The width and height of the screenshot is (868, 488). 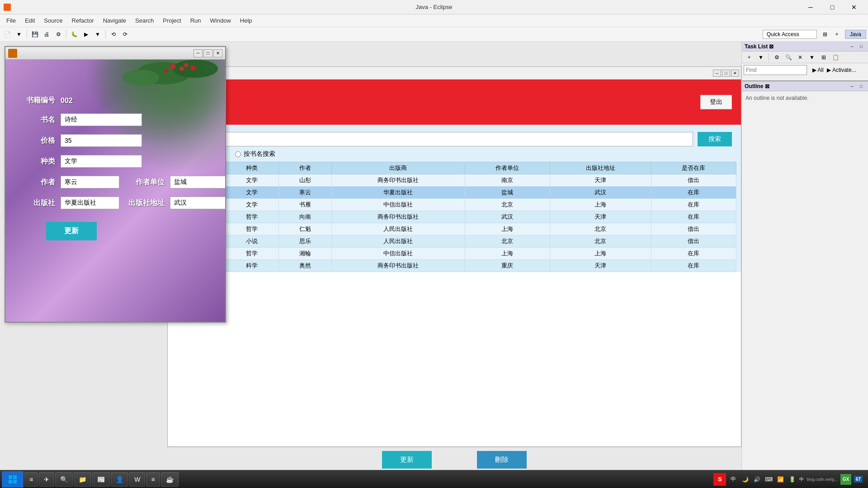 I want to click on start-button, so click(x=13, y=479).